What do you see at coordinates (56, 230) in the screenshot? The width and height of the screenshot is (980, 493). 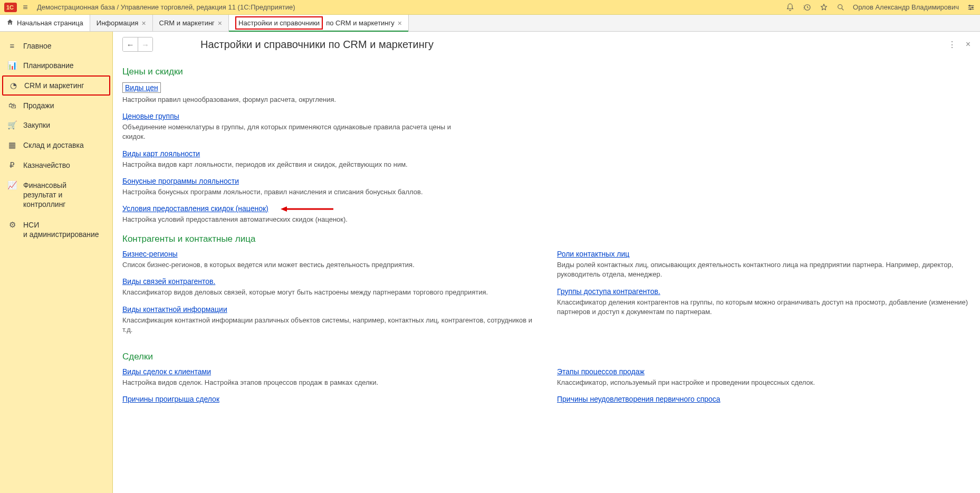 I see `sidebar-item-admin: ⚙НСИ и администрирование` at bounding box center [56, 230].